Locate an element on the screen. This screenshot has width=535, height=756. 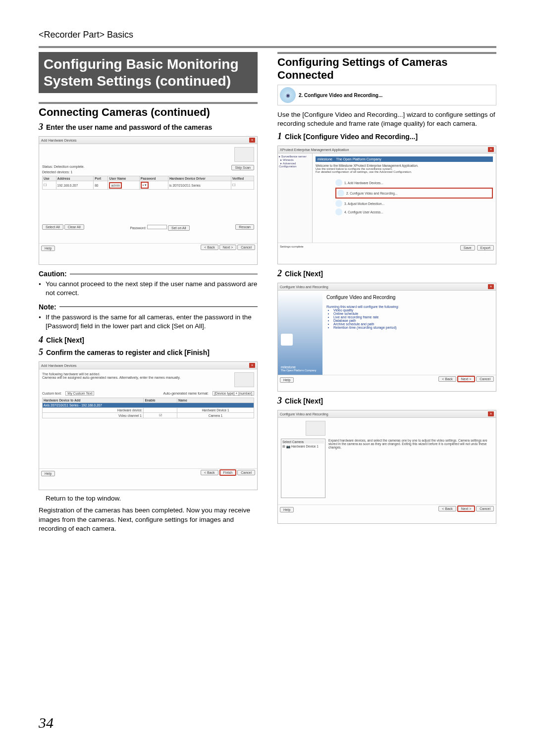
tree-item: ⊞ 📷 Hardware Device 1 is located at coordinates (303, 447).